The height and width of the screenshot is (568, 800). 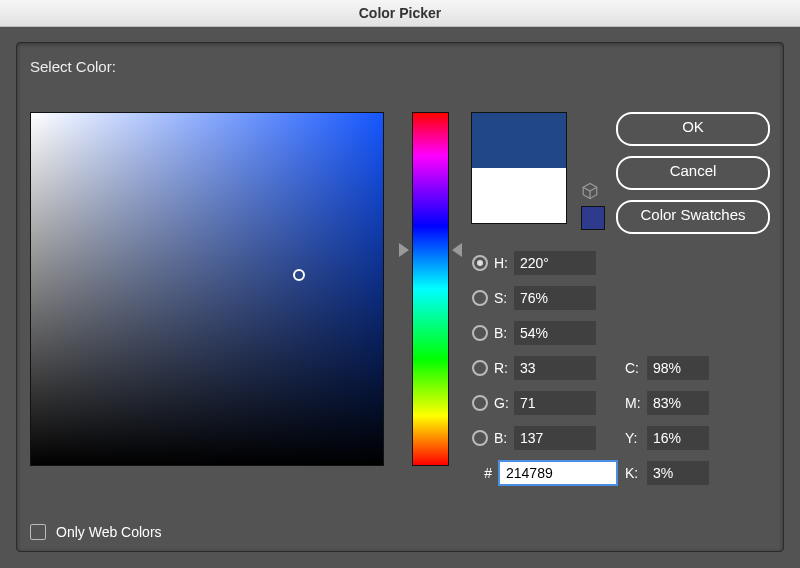 What do you see at coordinates (693, 173) in the screenshot?
I see `cancel-button: Cancel` at bounding box center [693, 173].